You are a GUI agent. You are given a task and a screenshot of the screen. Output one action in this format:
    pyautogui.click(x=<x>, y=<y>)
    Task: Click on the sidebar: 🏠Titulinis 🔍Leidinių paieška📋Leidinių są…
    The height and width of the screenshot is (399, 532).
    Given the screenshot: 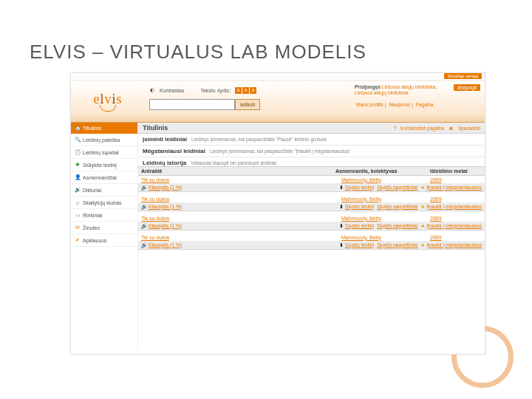 What is the action you would take?
    pyautogui.click(x=105, y=235)
    